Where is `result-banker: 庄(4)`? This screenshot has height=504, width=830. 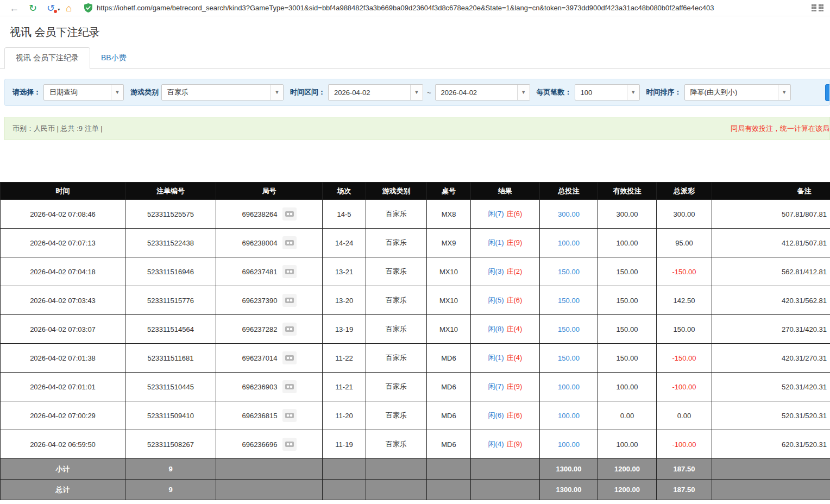 result-banker: 庄(4) is located at coordinates (515, 329).